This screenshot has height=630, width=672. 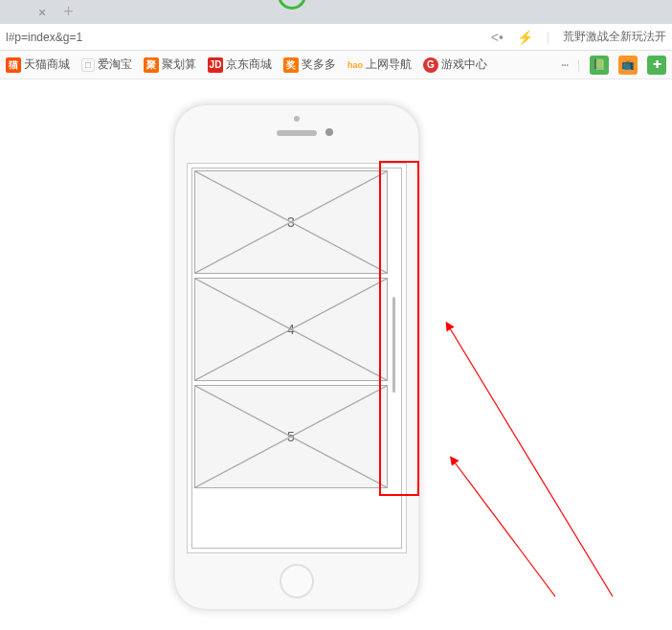 What do you see at coordinates (47, 65) in the screenshot?
I see `bookmark-label: 天猫商城` at bounding box center [47, 65].